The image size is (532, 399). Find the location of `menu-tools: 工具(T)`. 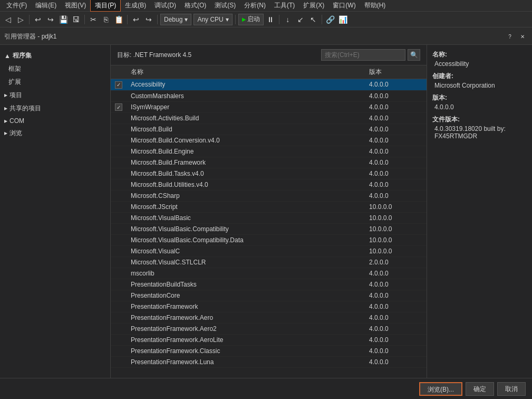

menu-tools: 工具(T) is located at coordinates (285, 5).